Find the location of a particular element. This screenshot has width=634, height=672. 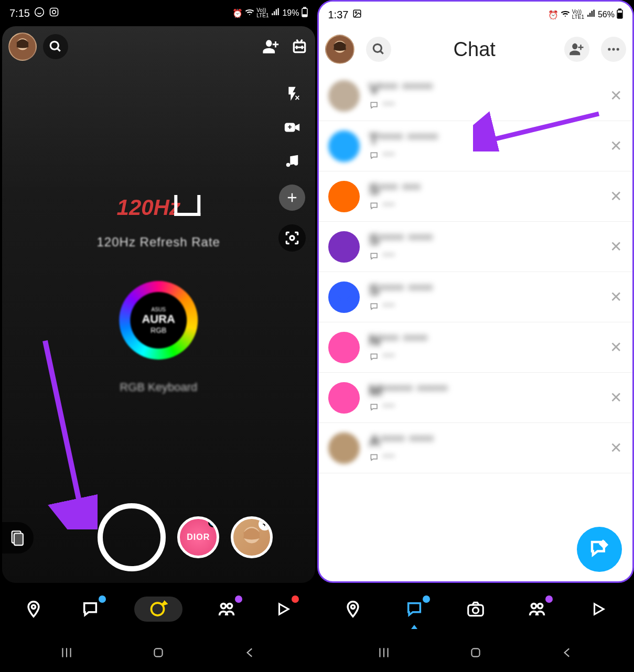

more-button is located at coordinates (614, 49).